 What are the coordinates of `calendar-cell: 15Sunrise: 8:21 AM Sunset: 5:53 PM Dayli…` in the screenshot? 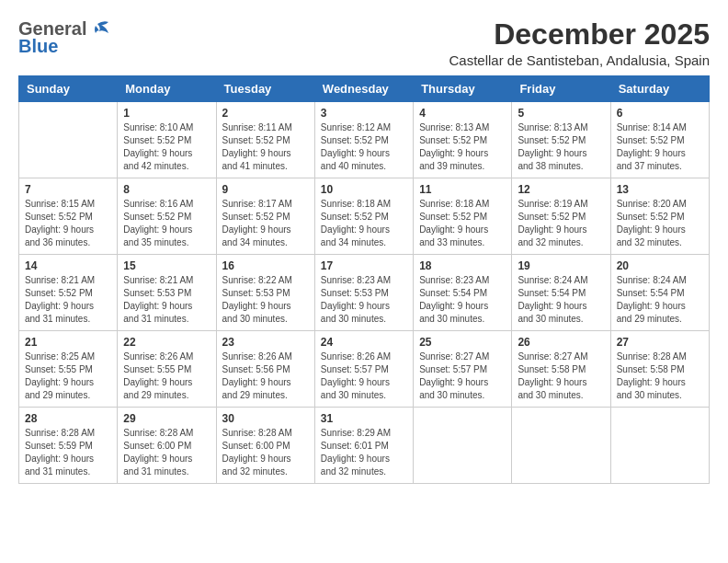 It's located at (167, 293).